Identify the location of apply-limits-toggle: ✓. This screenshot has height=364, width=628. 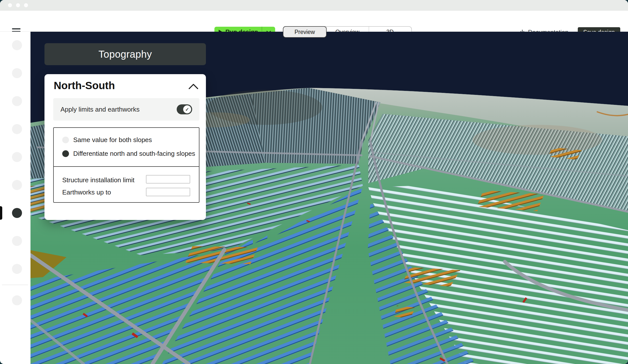
(184, 109).